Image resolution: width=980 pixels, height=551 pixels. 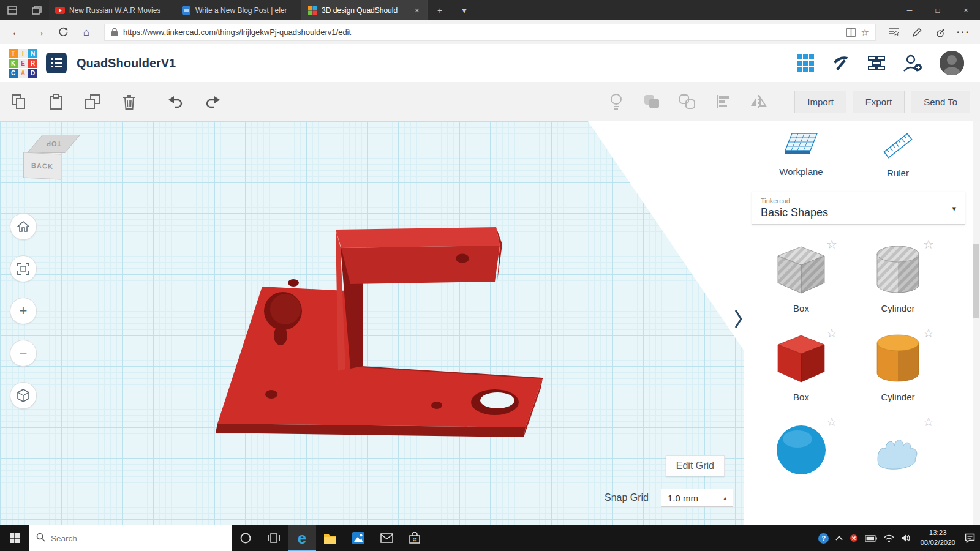 I want to click on home-view-button, so click(x=23, y=227).